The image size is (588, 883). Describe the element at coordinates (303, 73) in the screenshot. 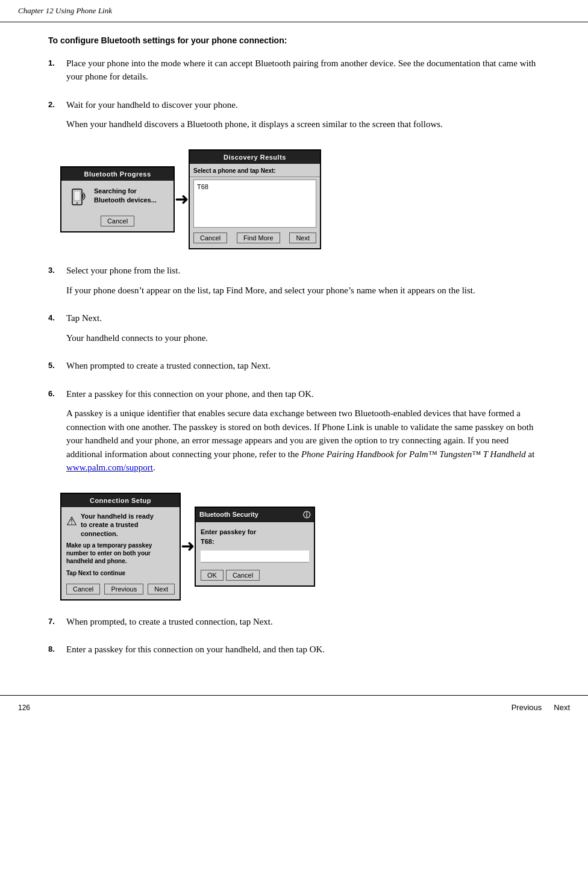

I see `step-1-content: Place your phone into the mode where it …` at that location.